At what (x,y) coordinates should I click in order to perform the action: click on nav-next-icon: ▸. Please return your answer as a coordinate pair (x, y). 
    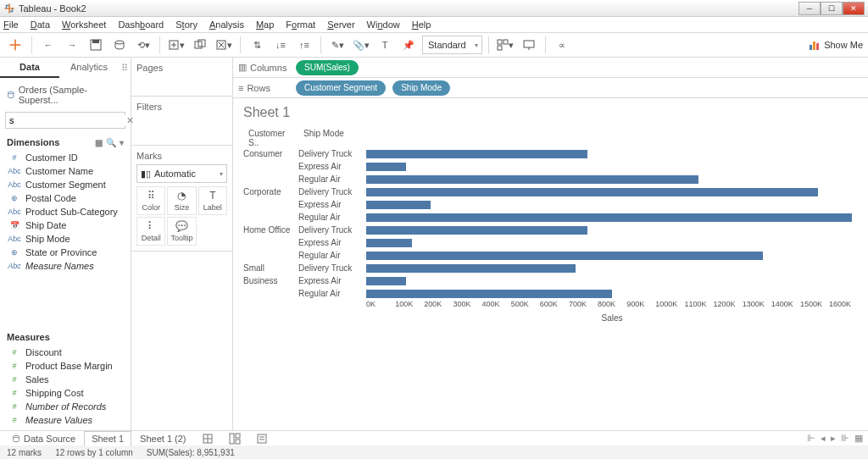
    Looking at the image, I should click on (833, 439).